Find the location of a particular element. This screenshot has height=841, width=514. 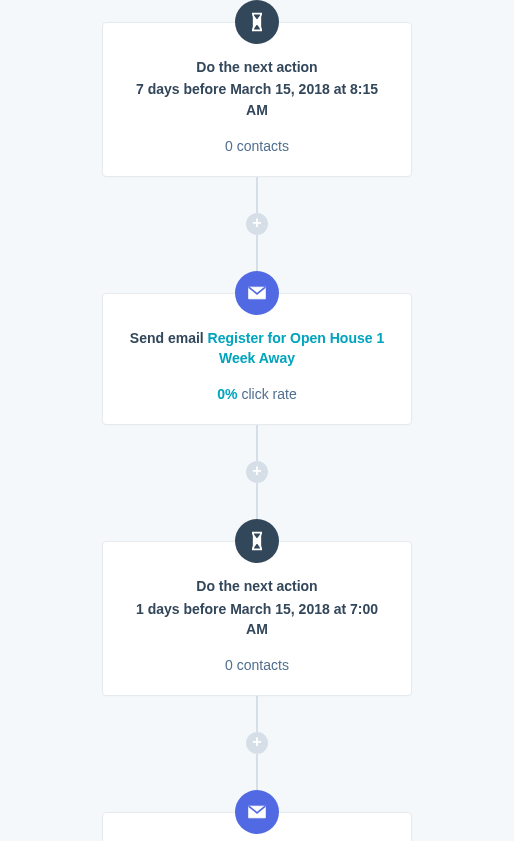

workflow-delay-card: Do the next action 1 days before March 1… is located at coordinates (257, 618).